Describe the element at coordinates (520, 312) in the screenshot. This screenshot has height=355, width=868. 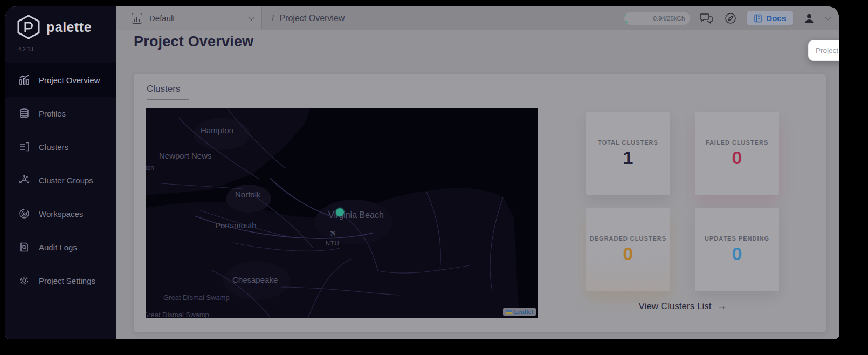
I see `map-attribution: Leaflet` at that location.